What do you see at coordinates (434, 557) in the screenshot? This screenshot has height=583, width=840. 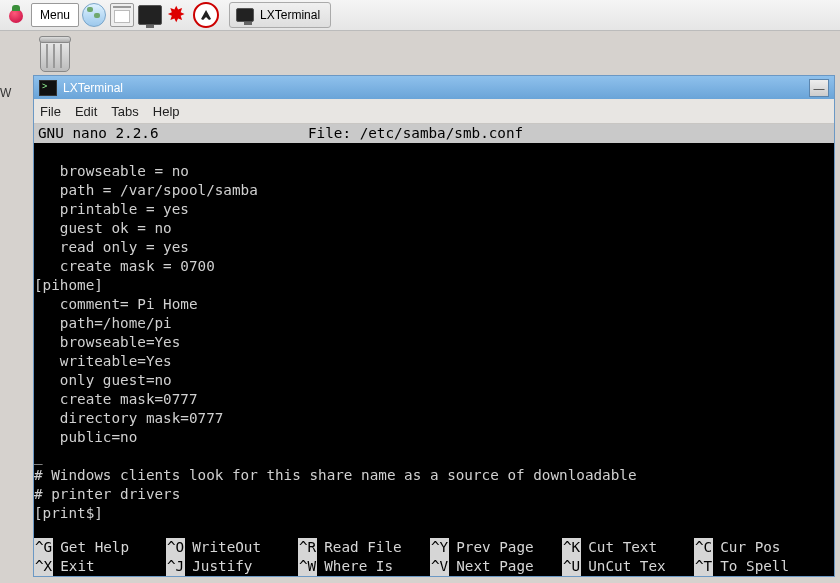 I see `nano-shortcut-bar: ^GGet Help^OWriteOut^RRead File^YPrev Pa…` at bounding box center [434, 557].